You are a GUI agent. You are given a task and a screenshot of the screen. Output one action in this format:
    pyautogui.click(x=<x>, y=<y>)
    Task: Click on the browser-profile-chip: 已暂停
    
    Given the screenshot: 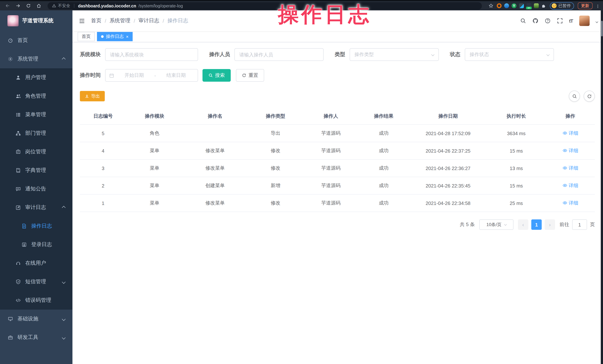 What is the action you would take?
    pyautogui.click(x=562, y=6)
    